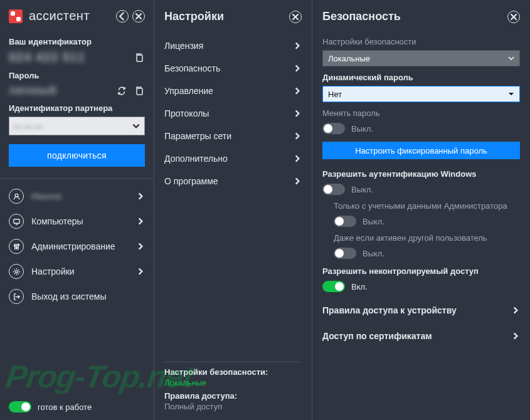  Describe the element at coordinates (334, 286) in the screenshot. I see `uncontrolled-access-toggle` at that location.